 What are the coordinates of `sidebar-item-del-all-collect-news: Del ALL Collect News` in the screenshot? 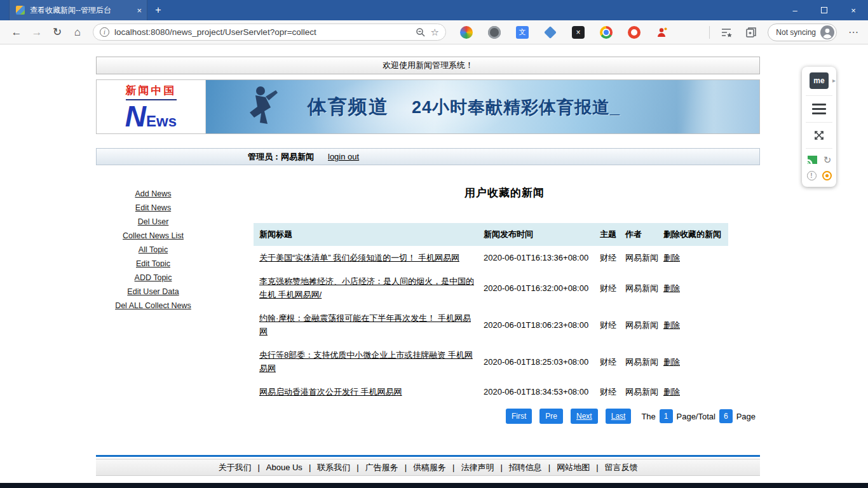 It's located at (153, 306).